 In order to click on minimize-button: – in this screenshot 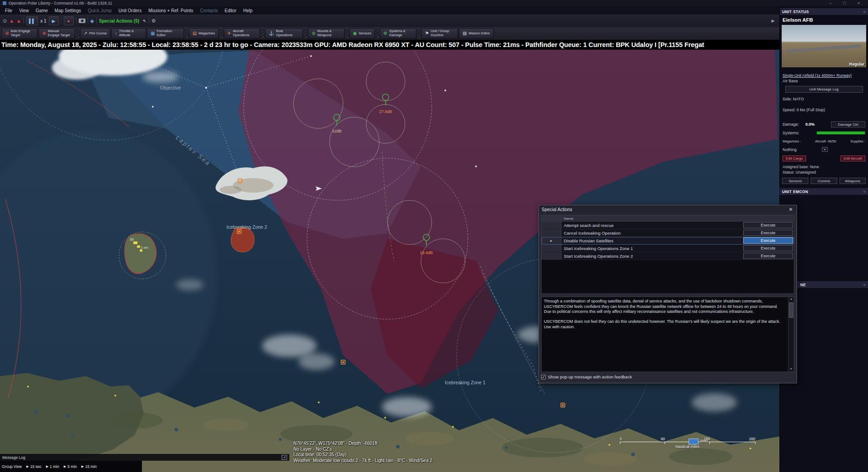, I will do `click(830, 3)`.